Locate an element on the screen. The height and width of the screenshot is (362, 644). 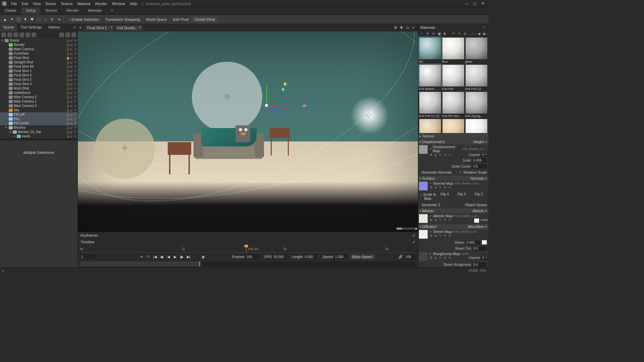
translation-snapping-button: Translation Snapping is located at coordinates (123, 19).